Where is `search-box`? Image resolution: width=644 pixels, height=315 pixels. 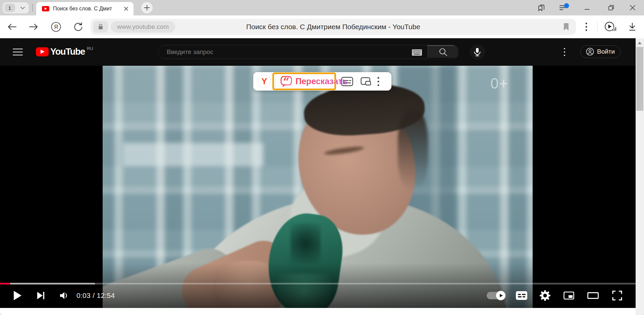
search-box is located at coordinates (309, 52).